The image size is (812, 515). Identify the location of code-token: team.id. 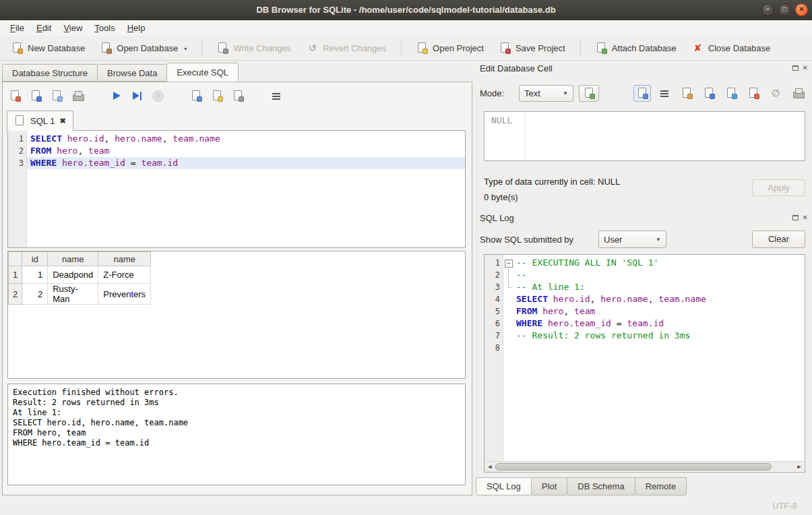
(159, 163).